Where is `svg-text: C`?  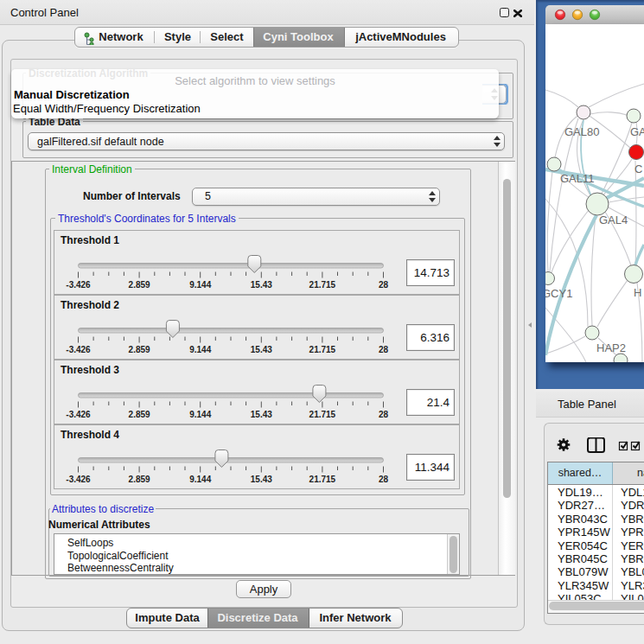 svg-text: C is located at coordinates (638, 169).